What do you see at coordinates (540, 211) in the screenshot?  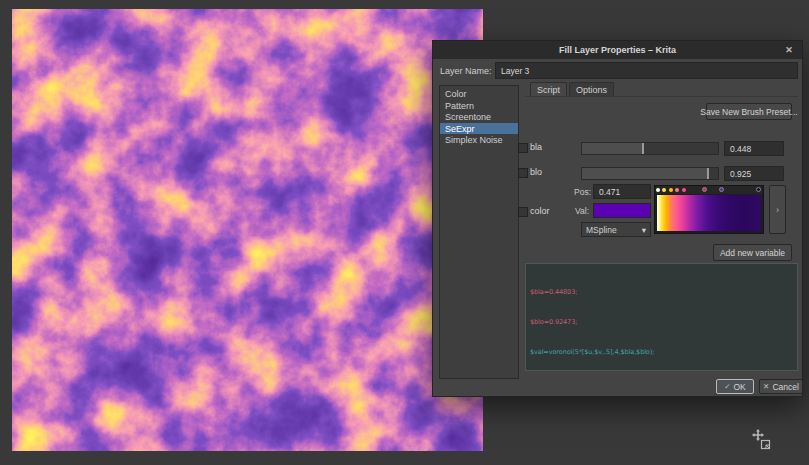 I see `color-label: color` at bounding box center [540, 211].